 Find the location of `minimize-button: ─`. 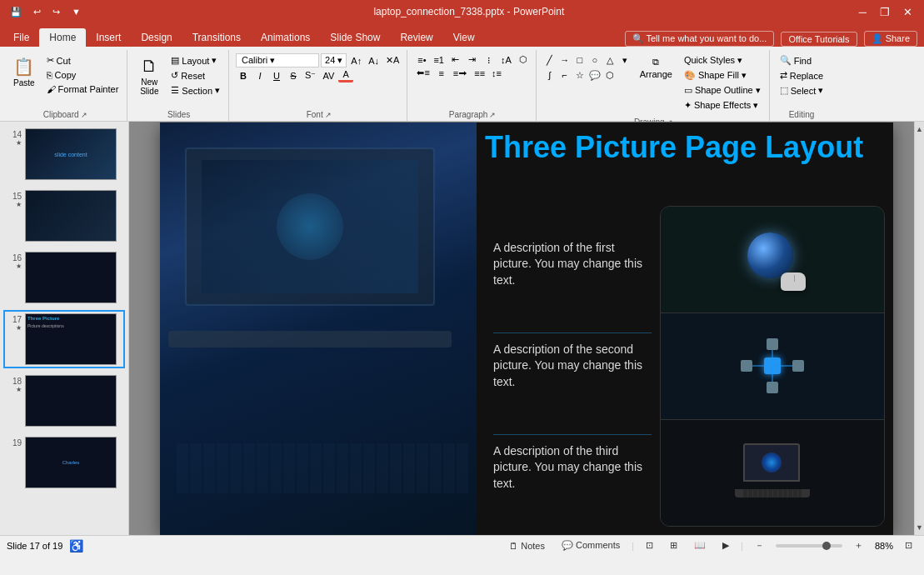

minimize-button: ─ is located at coordinates (863, 12).